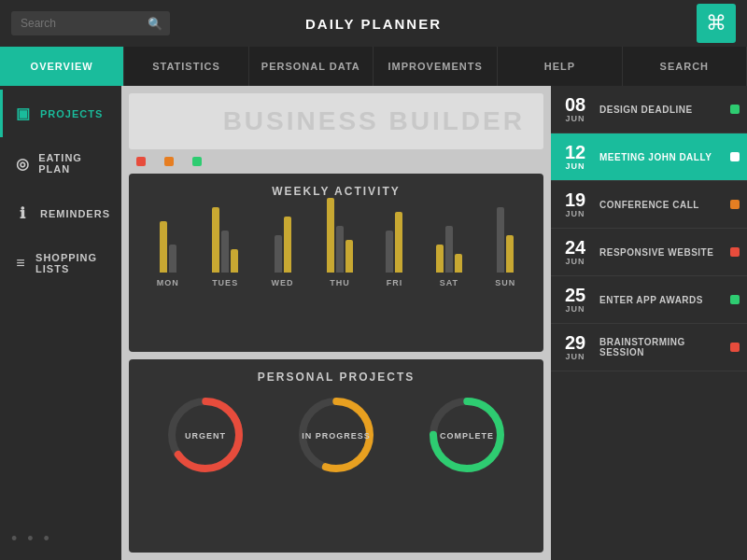  I want to click on bar-group-THU: THU, so click(340, 243).